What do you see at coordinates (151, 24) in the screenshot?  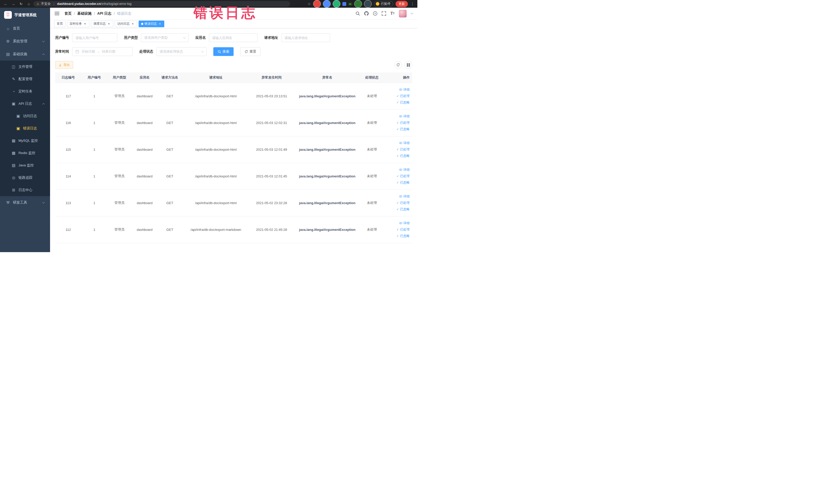 I see `tab-error-log: 错误日志×` at bounding box center [151, 24].